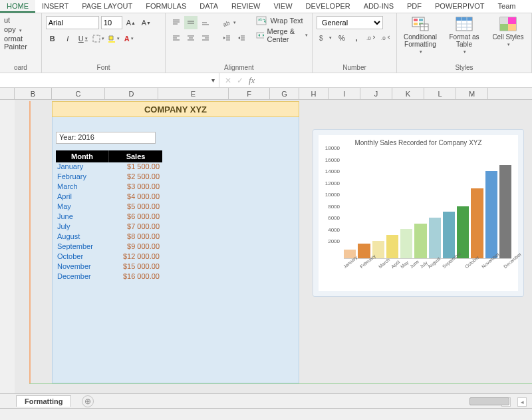  What do you see at coordinates (191, 38) in the screenshot?
I see `align-center-icon` at bounding box center [191, 38].